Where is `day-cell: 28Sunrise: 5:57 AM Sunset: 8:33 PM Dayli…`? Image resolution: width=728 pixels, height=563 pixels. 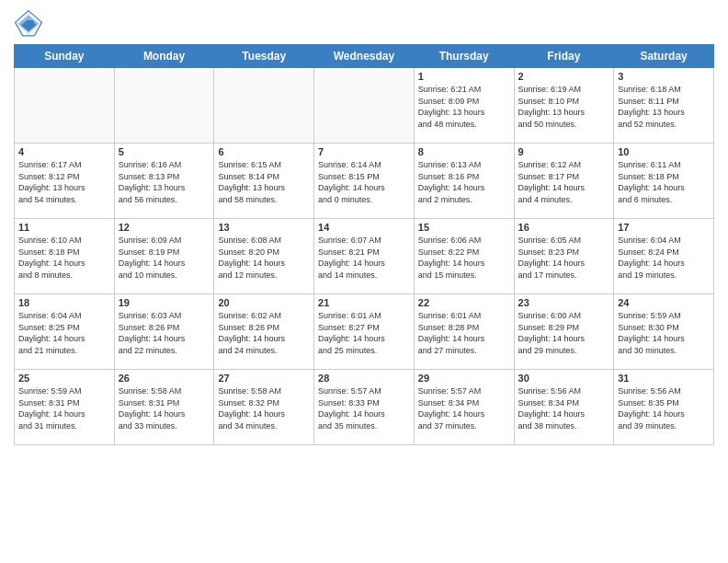 day-cell: 28Sunrise: 5:57 AM Sunset: 8:33 PM Dayli… is located at coordinates (364, 408).